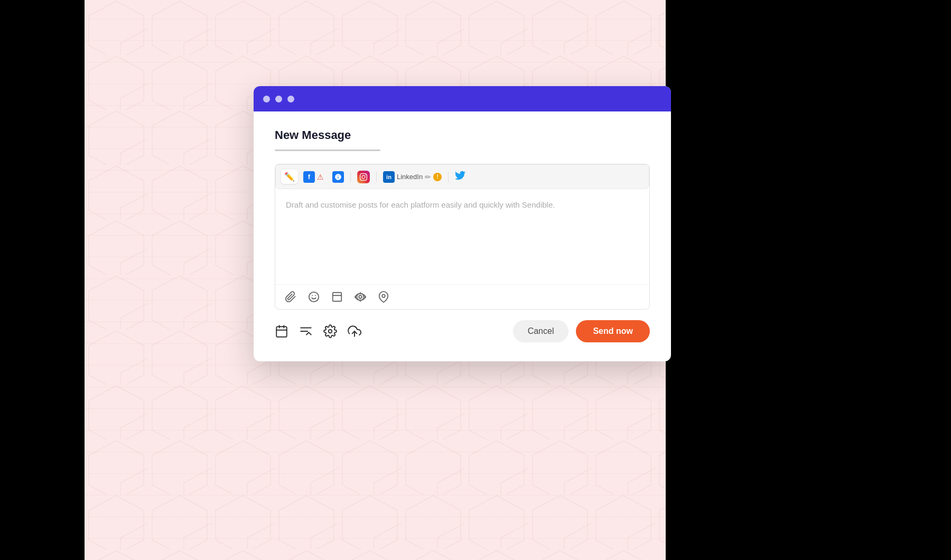  I want to click on preview-button, so click(360, 297).